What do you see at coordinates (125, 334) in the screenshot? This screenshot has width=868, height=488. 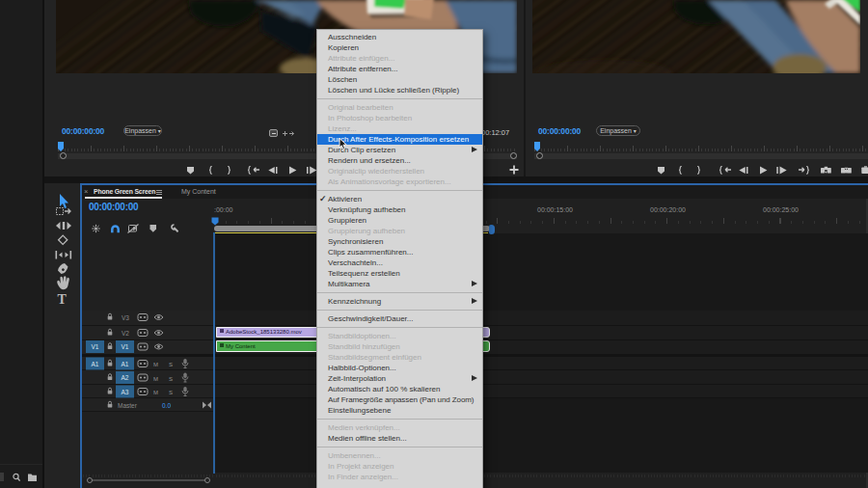 I see `svg-text: V2` at bounding box center [125, 334].